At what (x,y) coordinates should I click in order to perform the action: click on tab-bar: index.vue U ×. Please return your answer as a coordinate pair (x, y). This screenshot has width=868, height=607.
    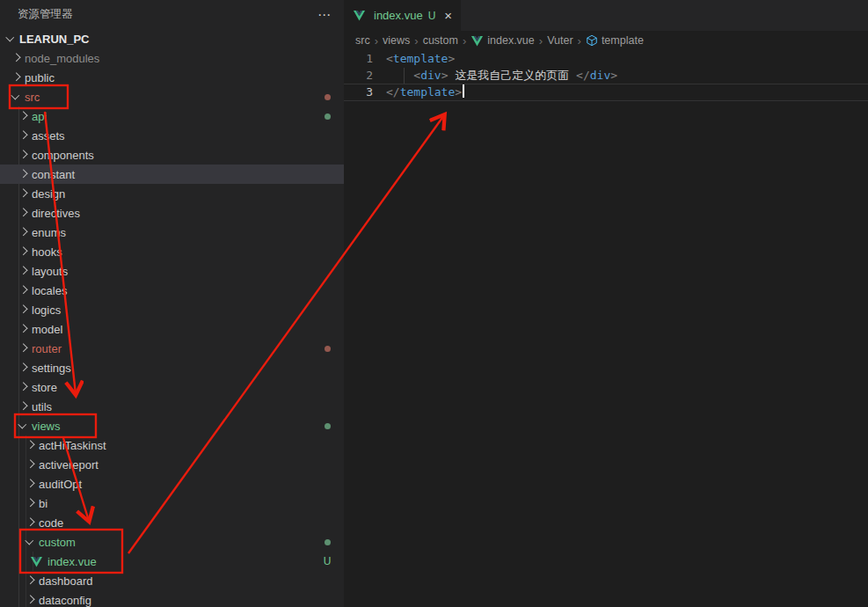
    Looking at the image, I should click on (606, 16).